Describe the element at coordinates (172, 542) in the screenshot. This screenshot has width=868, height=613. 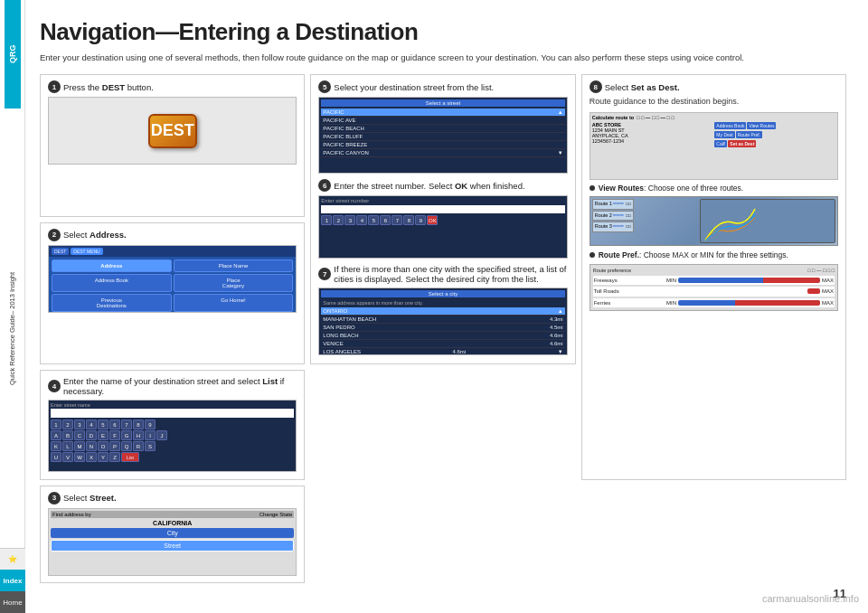
I see `street-screen-3: Find address by Change State CALIFORNIA …` at that location.